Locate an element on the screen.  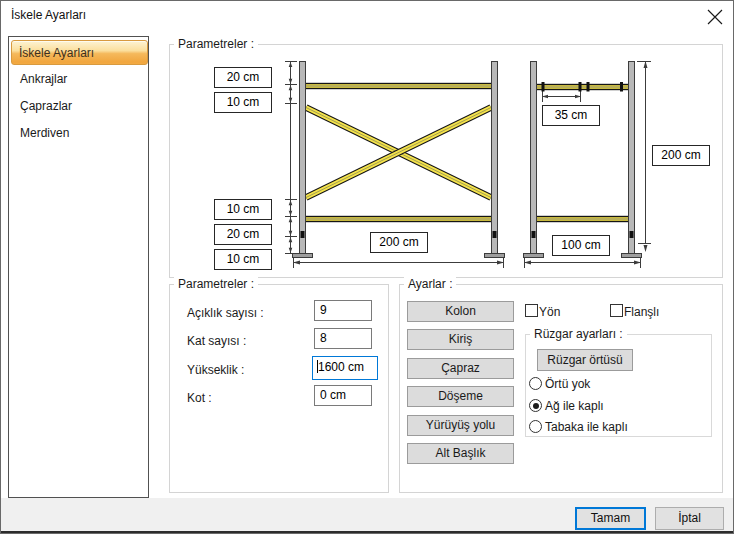
aciklik-sayisi-input: 9 is located at coordinates (343, 310).